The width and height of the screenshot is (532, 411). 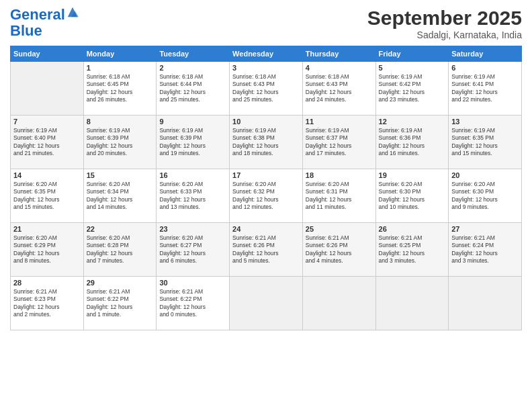 I want to click on day-number: 18, so click(x=339, y=175).